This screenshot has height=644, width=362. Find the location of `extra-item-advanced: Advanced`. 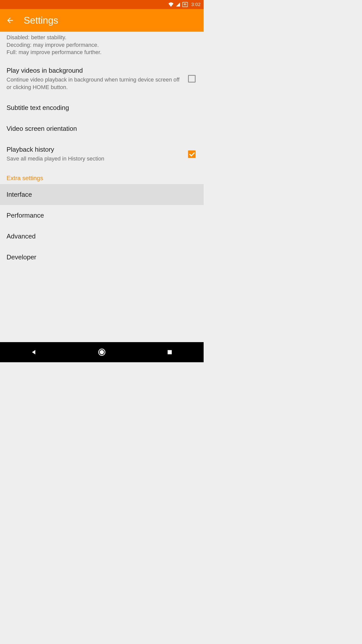

extra-item-advanced: Advanced is located at coordinates (102, 236).